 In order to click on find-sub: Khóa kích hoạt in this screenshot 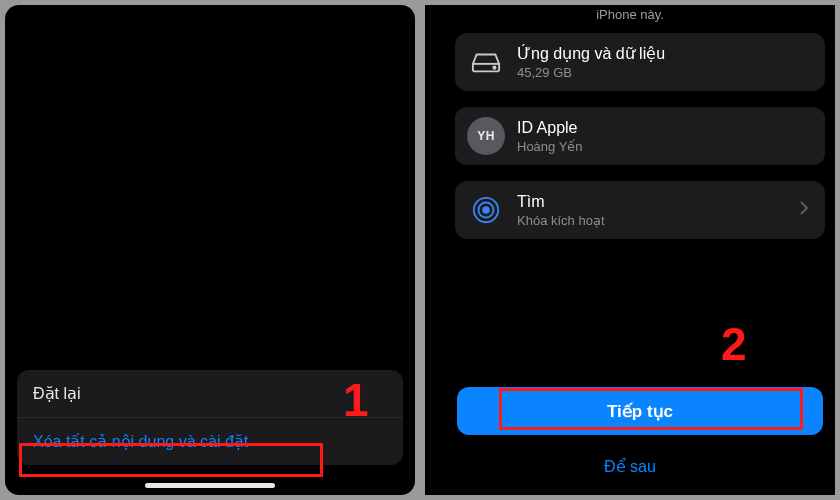, I will do `click(652, 220)`.